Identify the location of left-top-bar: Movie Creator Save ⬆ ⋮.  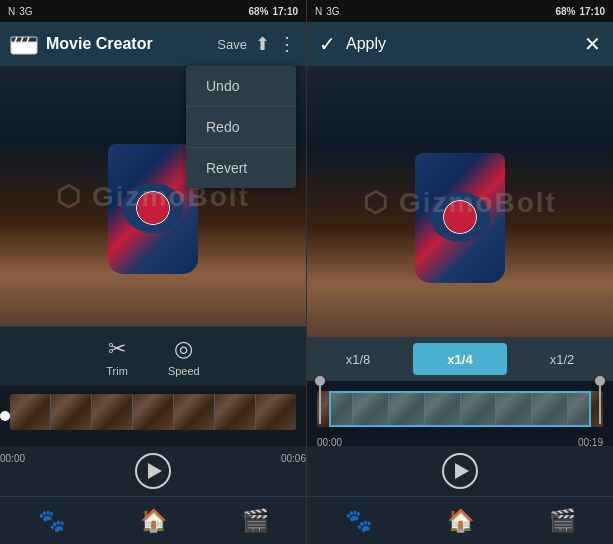
(153, 44).